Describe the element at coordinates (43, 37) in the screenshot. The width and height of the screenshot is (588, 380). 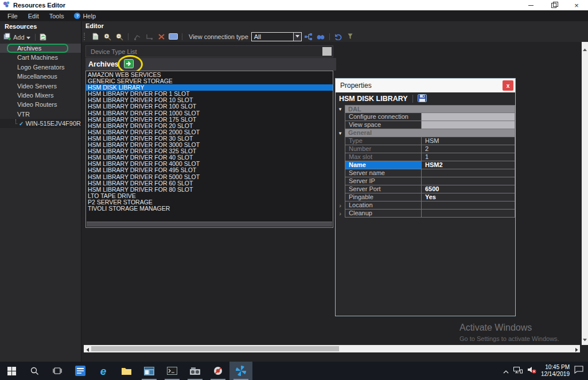
I see `refresh-resource-button` at that location.